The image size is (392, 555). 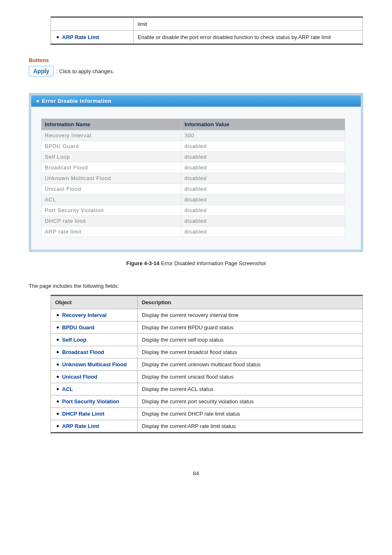 What do you see at coordinates (207, 30) in the screenshot?
I see `top-continuation-table: limit ARP Rate Limt Enable or disable th…` at bounding box center [207, 30].